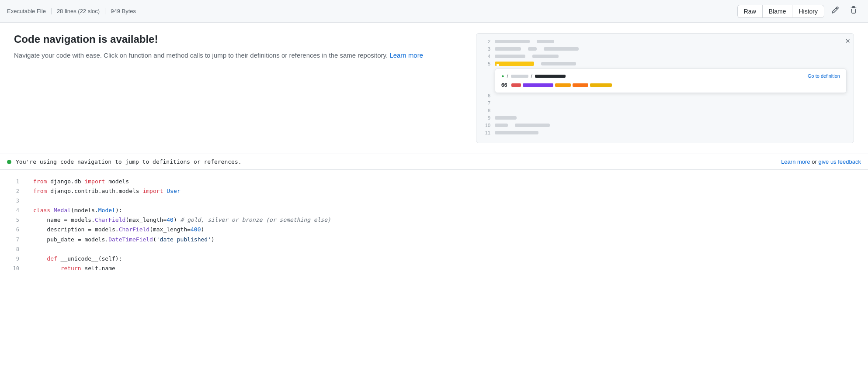 The image size is (868, 392). Describe the element at coordinates (665, 64) in the screenshot. I see `preview-line-5: 5` at that location.